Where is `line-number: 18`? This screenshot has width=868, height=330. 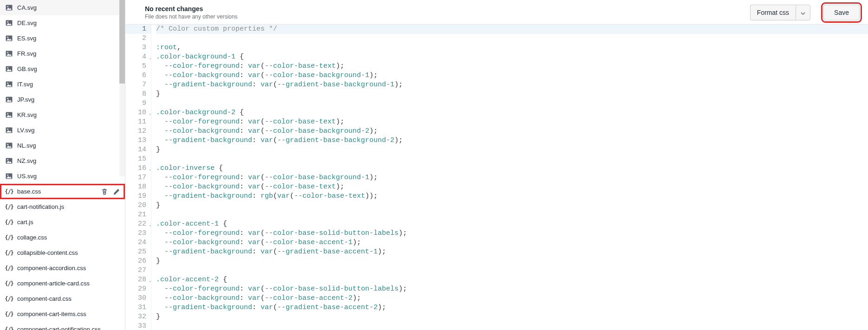
line-number: 18 is located at coordinates (138, 187).